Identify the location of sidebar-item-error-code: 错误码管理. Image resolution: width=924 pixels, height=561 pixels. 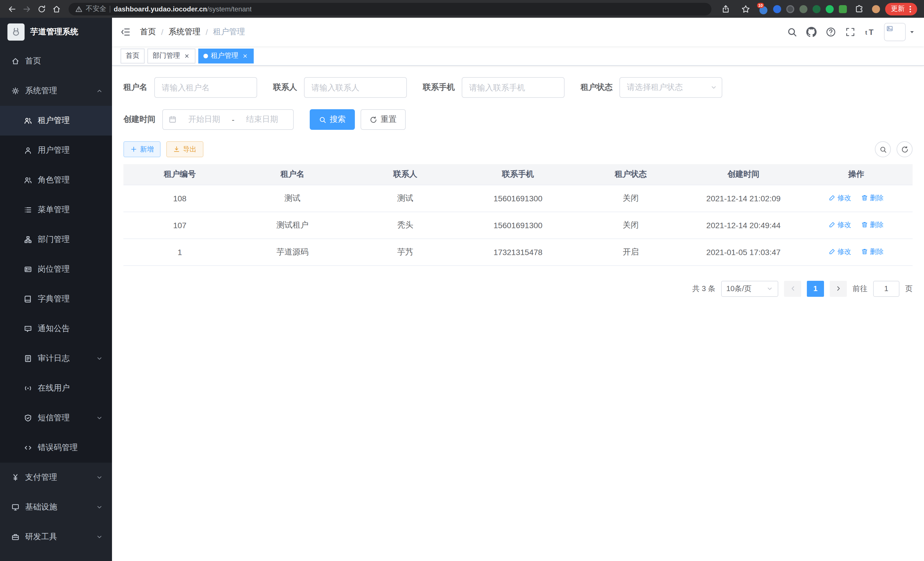
(56, 448).